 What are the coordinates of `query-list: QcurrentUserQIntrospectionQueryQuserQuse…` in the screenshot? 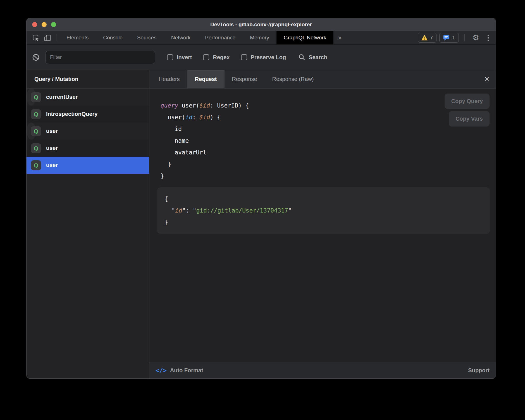 It's located at (88, 131).